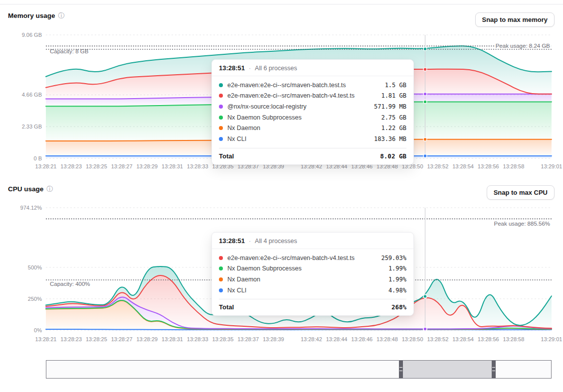  I want to click on memory-tooltip: 13:28:51 · All 6 processes e2e-maven:e2e…, so click(313, 112).